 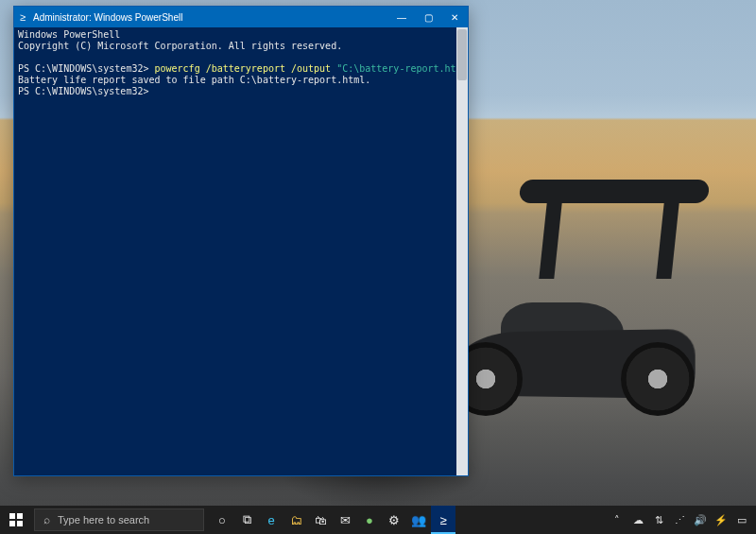 What do you see at coordinates (241, 46) in the screenshot?
I see `terminal-line: Copyright (C) Microsoft Corporation. All…` at bounding box center [241, 46].